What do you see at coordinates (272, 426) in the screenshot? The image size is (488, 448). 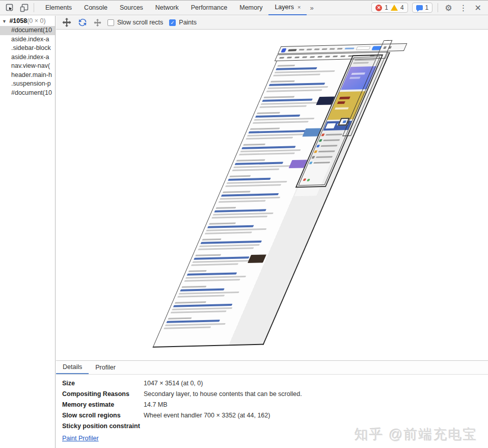 I see `details-row: Sticky position constraint` at bounding box center [272, 426].